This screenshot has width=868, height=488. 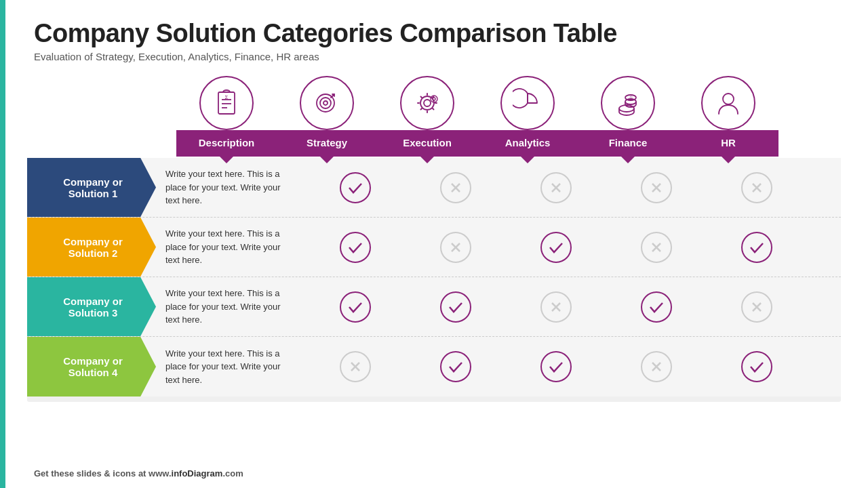 I want to click on check-2-strategy, so click(x=355, y=247).